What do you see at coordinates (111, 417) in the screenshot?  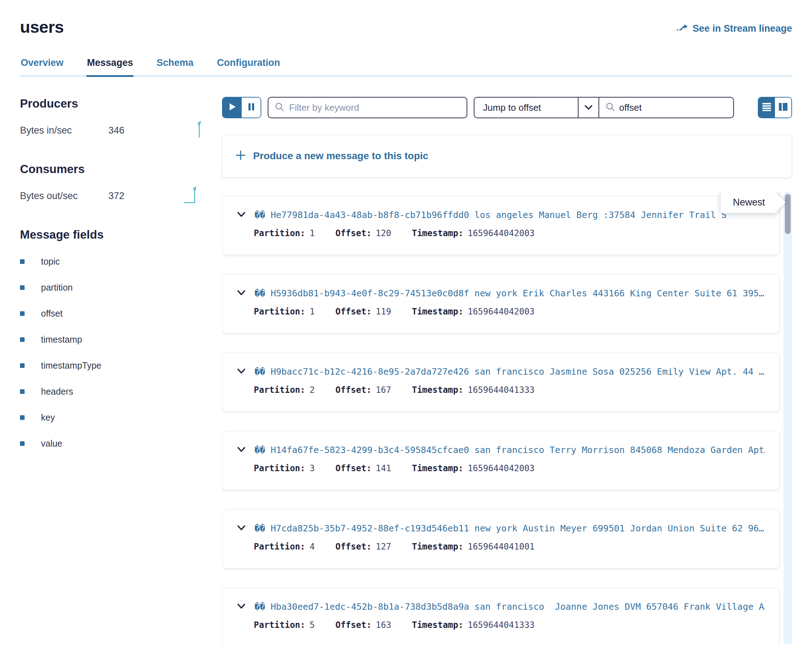 I see `field-item-key: key` at bounding box center [111, 417].